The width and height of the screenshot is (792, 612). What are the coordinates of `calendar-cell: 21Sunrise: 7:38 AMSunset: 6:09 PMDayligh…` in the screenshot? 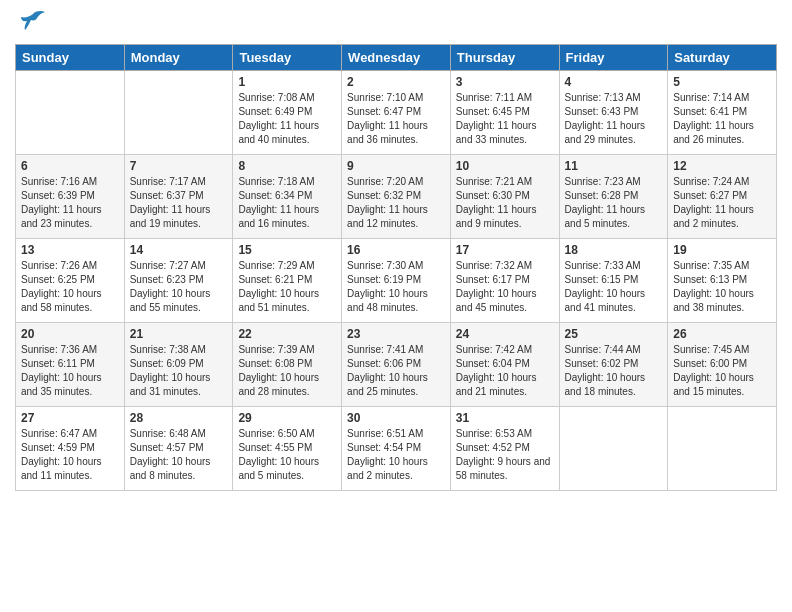 It's located at (178, 365).